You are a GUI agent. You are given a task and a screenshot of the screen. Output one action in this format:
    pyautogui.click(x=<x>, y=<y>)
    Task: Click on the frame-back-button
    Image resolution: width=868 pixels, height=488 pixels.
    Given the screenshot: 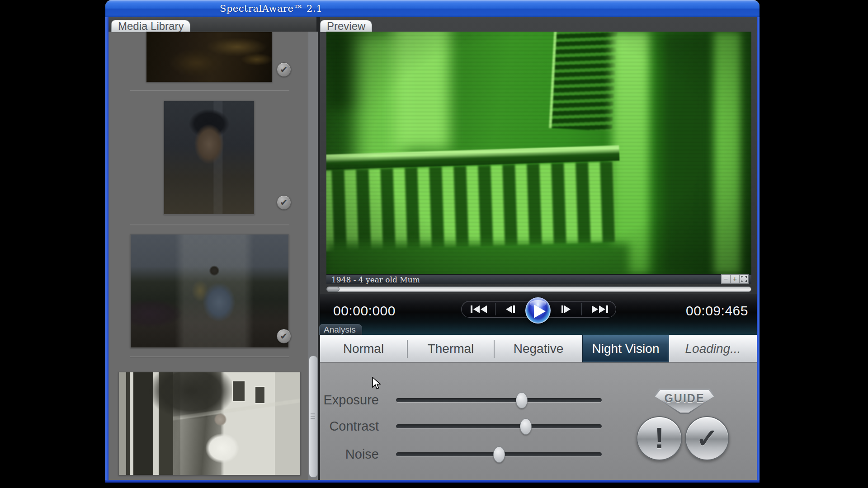 What is the action you would take?
    pyautogui.click(x=510, y=309)
    